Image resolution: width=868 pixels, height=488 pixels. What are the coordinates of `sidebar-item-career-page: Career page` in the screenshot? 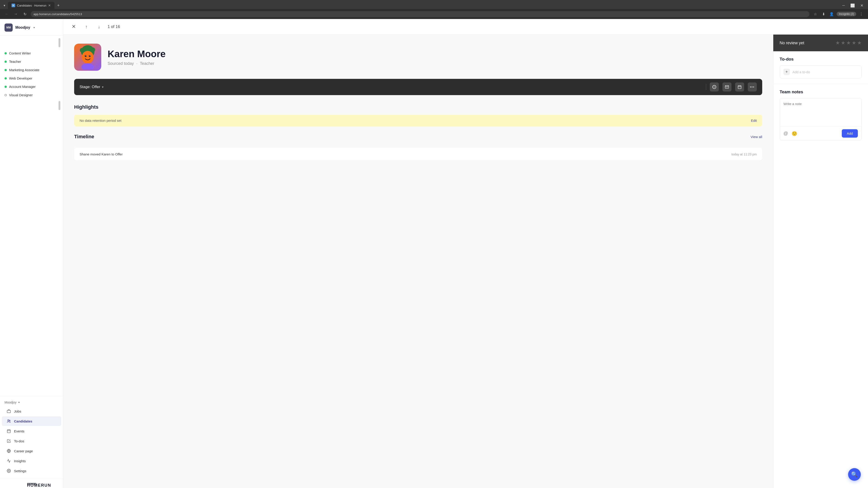 It's located at (32, 451).